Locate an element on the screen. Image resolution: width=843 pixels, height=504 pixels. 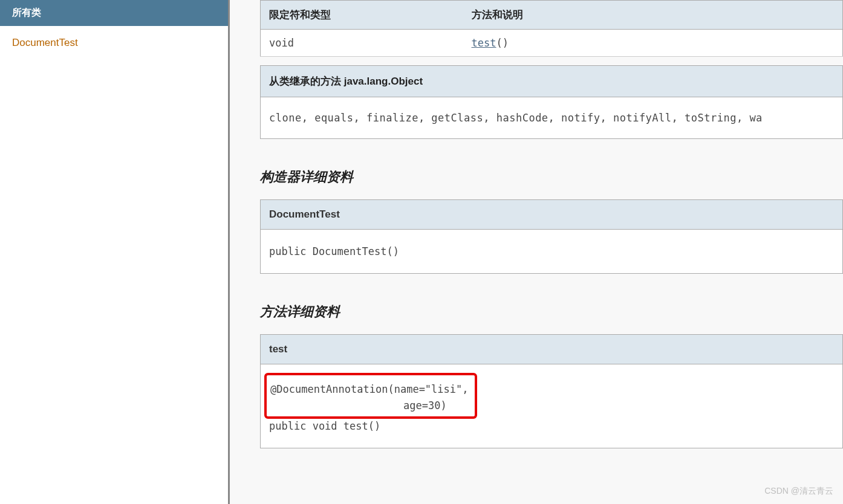
sidebar-header-all-classes: 所有类 is located at coordinates (114, 13).